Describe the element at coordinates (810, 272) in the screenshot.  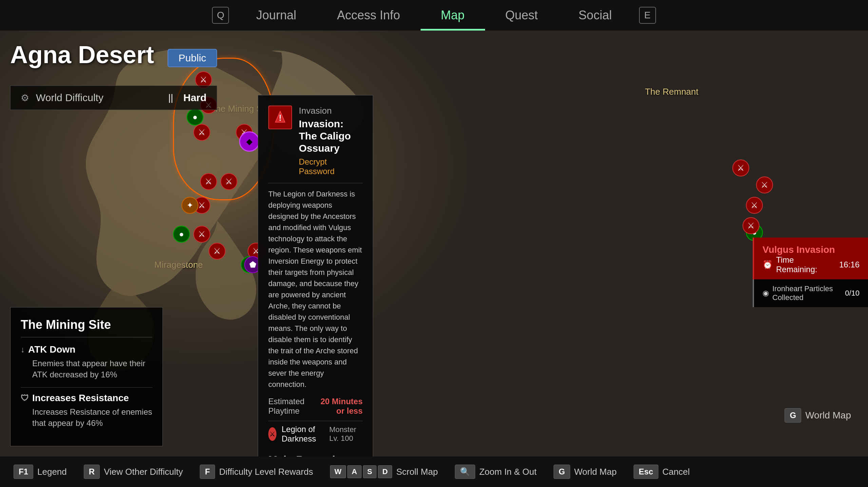
I see `vulgus-panel: Vulgus Invasion ⏰ Time Remaining: 16:16 …` at that location.